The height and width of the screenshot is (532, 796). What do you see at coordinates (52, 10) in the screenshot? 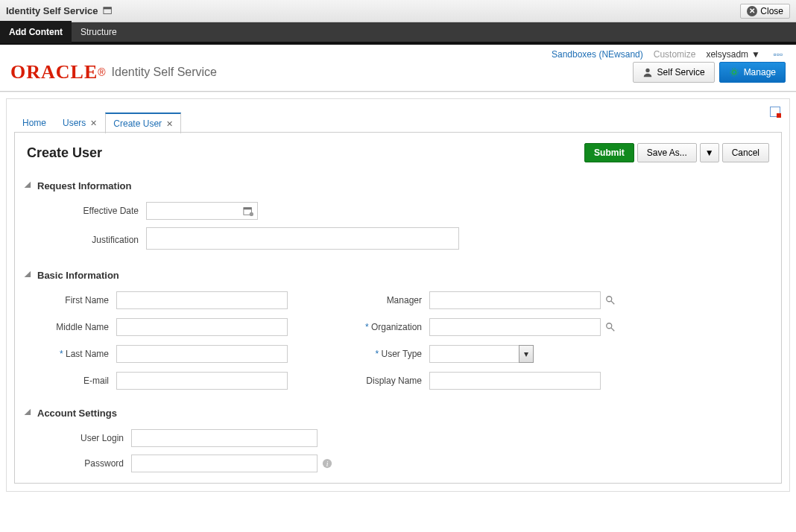
I see `app-title: Identity Self Service` at bounding box center [52, 10].